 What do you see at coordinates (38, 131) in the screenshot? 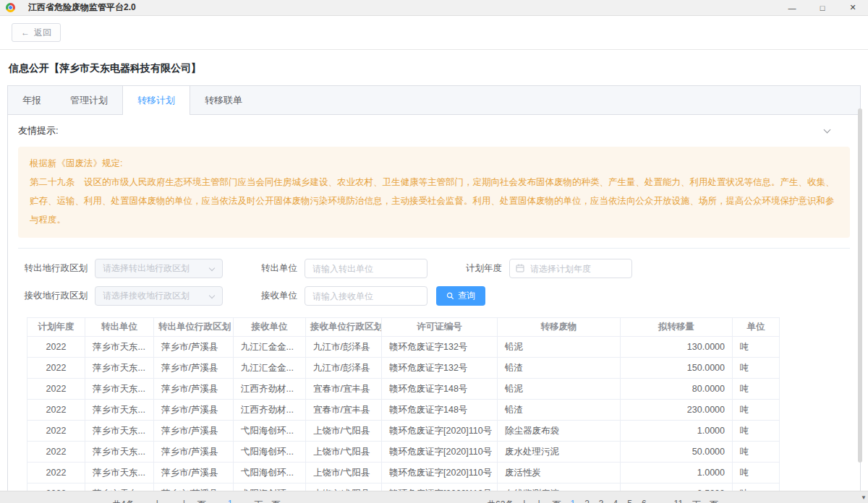
I see `notice-collapse-title: 友情提示:` at bounding box center [38, 131].